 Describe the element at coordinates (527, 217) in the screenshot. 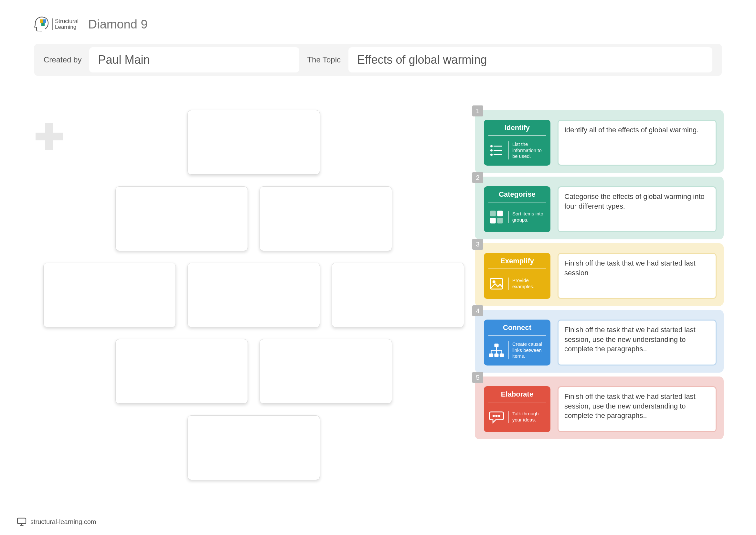

I see `badge-caption: Sort items into groups.` at that location.